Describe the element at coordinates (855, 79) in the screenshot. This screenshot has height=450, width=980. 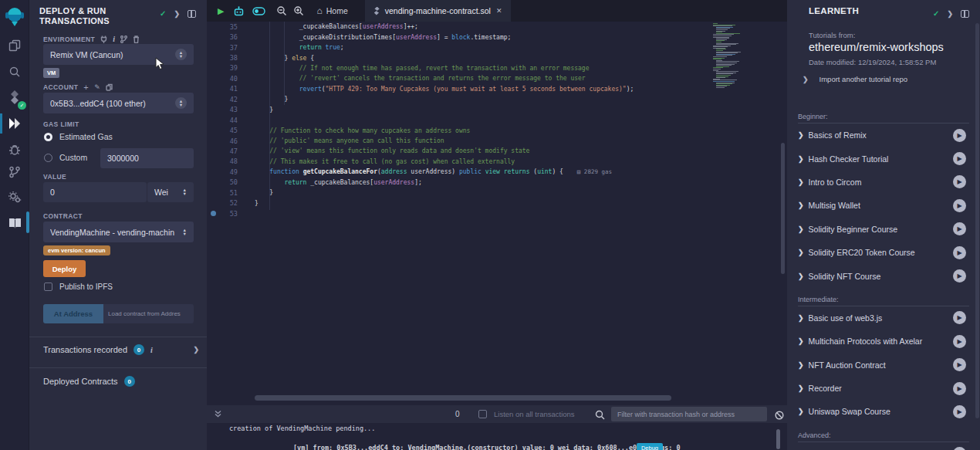
I see `import-tutorial-repo: ❯ Import another tutorial repo` at that location.